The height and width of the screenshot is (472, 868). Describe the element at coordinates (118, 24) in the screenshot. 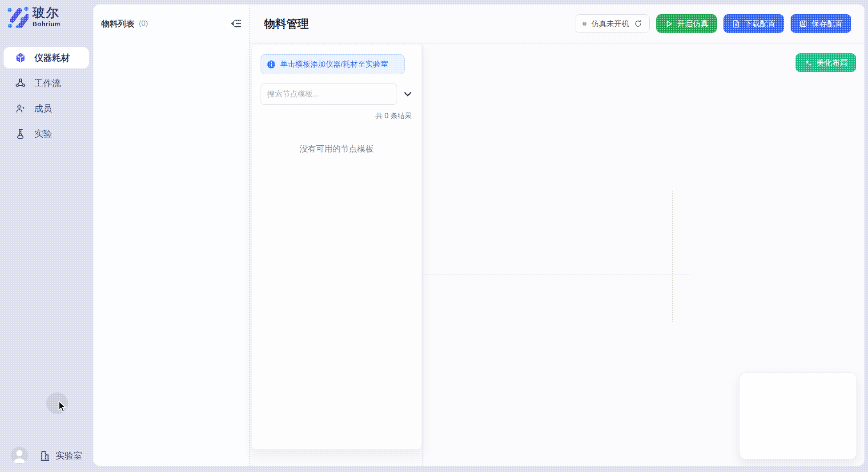

I see `materials-list-title: 物料列表` at that location.